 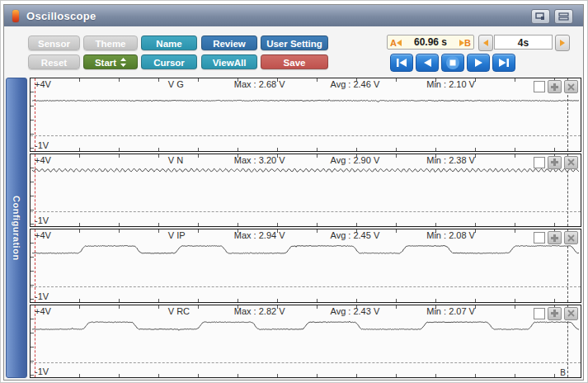 What do you see at coordinates (229, 43) in the screenshot?
I see `review-button: Review` at bounding box center [229, 43].